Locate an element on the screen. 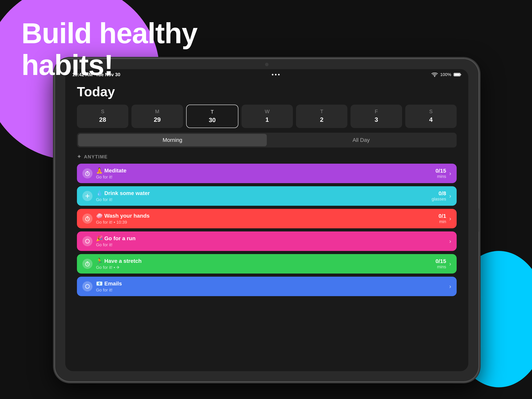 Image resolution: width=532 pixels, height=399 pixels. habit-subtitle-5: Go for it! is located at coordinates (273, 290).